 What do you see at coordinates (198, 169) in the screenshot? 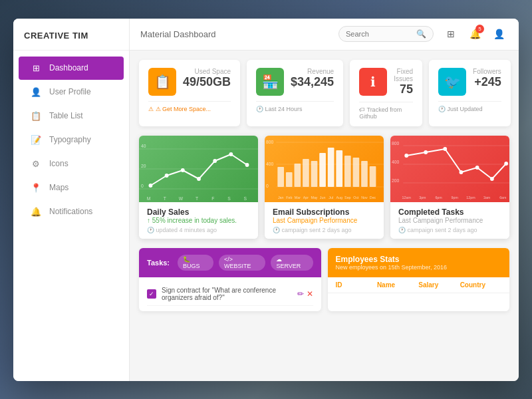
I see `green-line-chart: 40 20 0` at bounding box center [198, 169].